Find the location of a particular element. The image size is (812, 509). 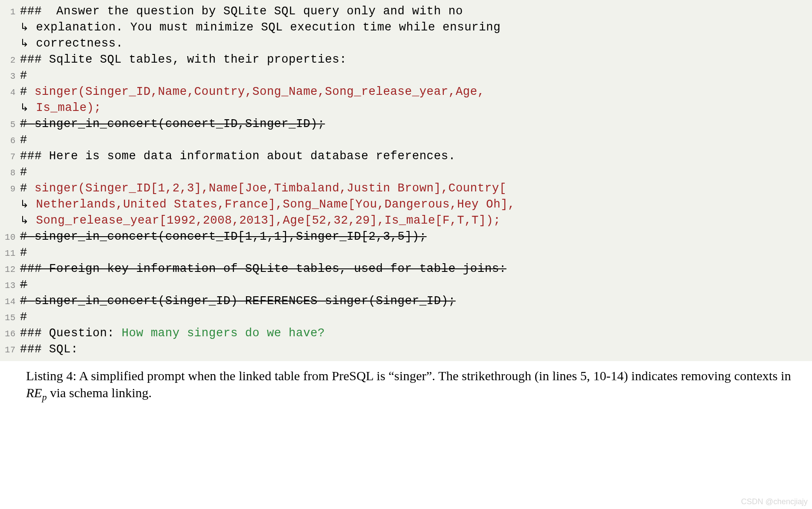

caption-suffix: via schema linking. is located at coordinates (99, 392).